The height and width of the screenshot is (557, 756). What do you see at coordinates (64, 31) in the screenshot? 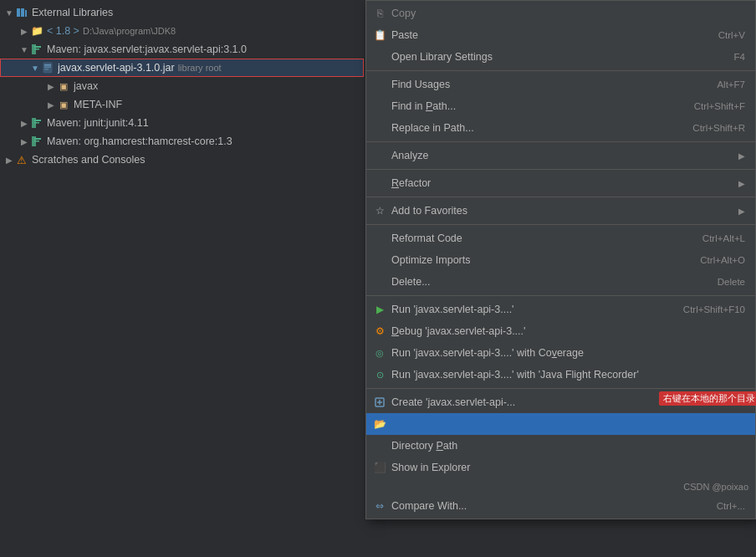
I see `jdk-label: < 1.8 >` at bounding box center [64, 31].